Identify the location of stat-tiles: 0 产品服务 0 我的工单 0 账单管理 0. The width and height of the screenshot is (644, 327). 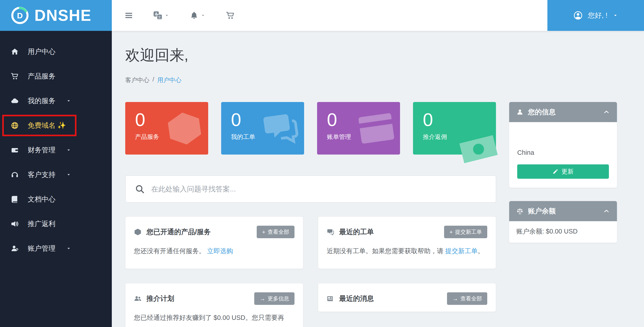
(311, 128).